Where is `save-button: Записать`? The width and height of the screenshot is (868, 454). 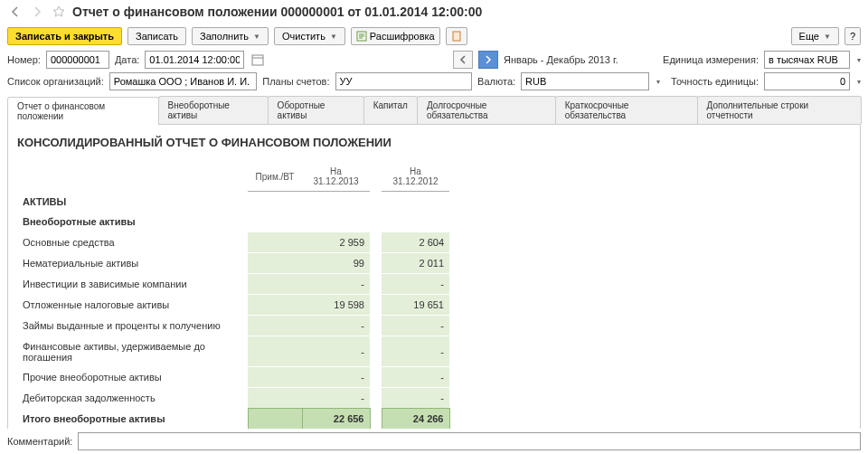 save-button: Записать is located at coordinates (157, 36).